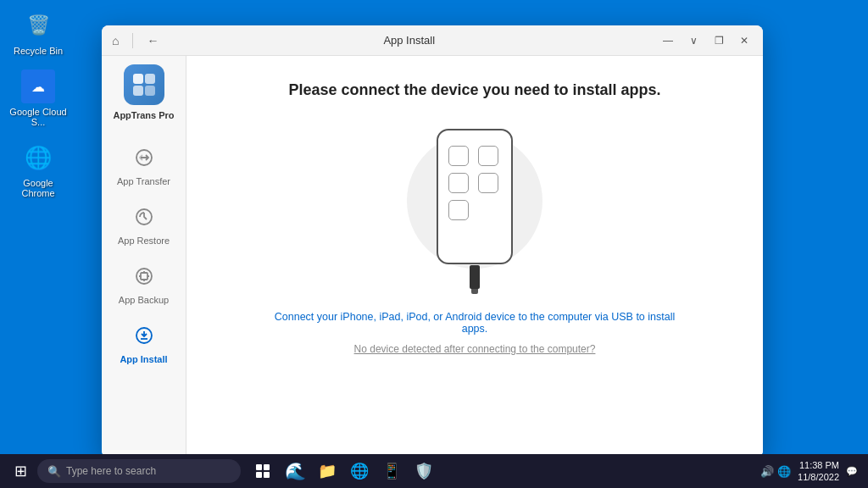  I want to click on app-transfer-label: App Transfer, so click(144, 181).